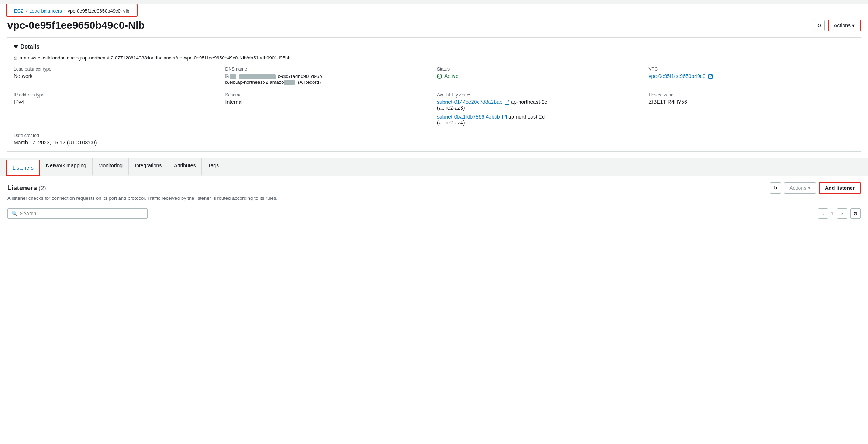  Describe the element at coordinates (710, 76) in the screenshot. I see `external-link-icon` at that location.